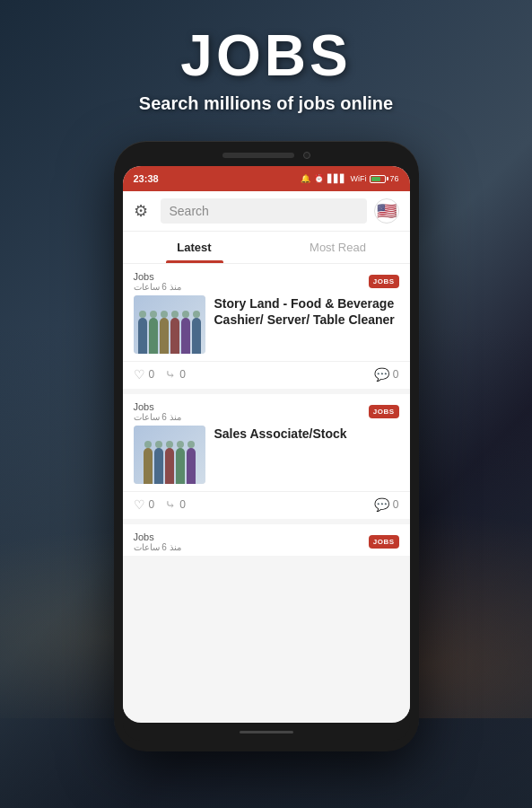  What do you see at coordinates (266, 155) in the screenshot?
I see `phone-notch` at bounding box center [266, 155].